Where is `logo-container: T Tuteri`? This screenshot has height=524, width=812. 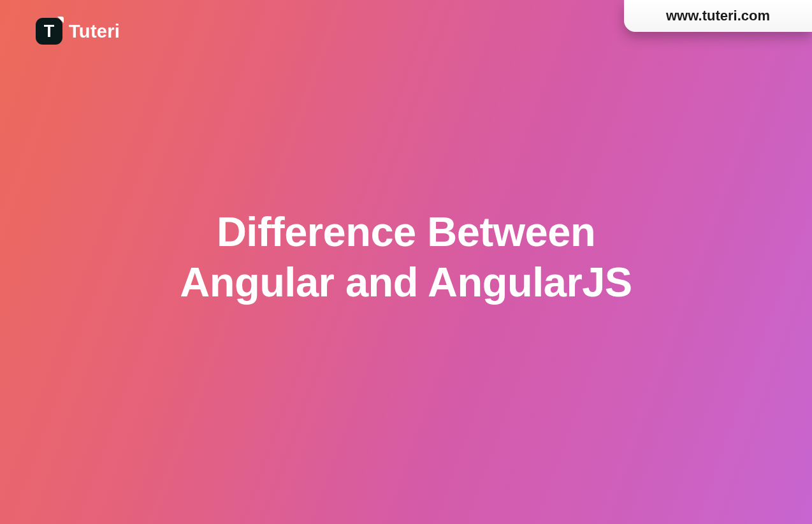
logo-container: T Tuteri is located at coordinates (78, 31).